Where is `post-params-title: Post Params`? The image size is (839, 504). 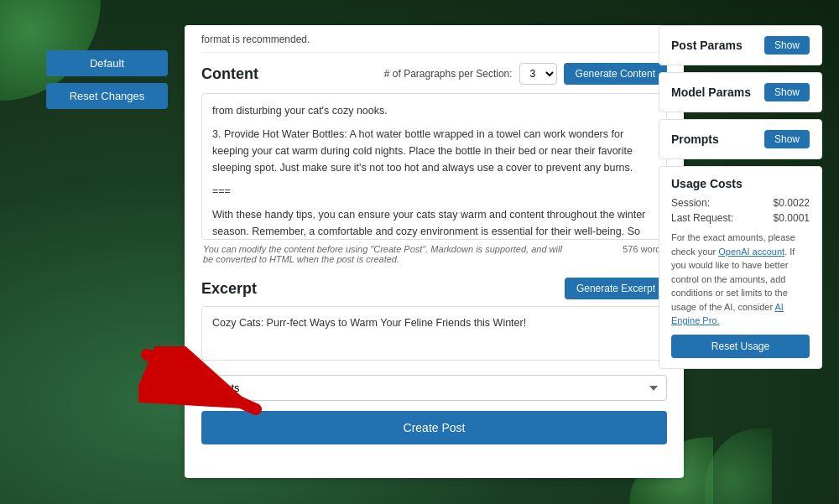
post-params-title: Post Params is located at coordinates (706, 45).